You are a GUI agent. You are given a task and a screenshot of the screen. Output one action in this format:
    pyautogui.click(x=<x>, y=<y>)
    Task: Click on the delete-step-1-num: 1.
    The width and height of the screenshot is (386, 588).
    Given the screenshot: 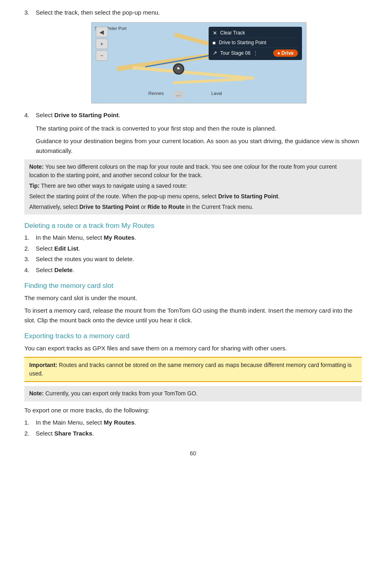 What is the action you would take?
    pyautogui.click(x=30, y=238)
    